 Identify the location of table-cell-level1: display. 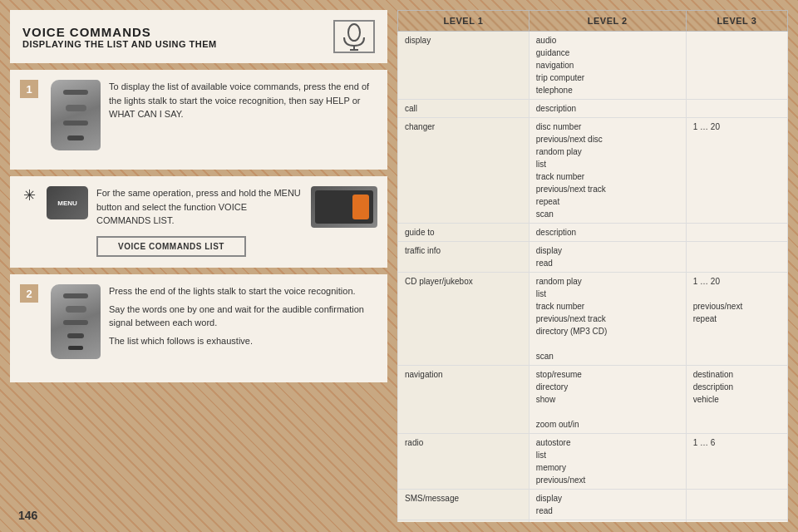
(464, 66).